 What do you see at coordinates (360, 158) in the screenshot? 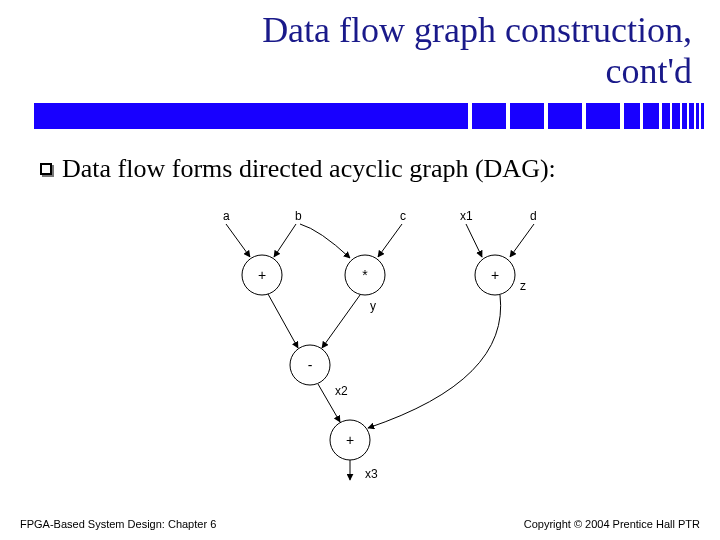
I see `body: Data flow forms directed acyclic graph (…` at bounding box center [360, 158].